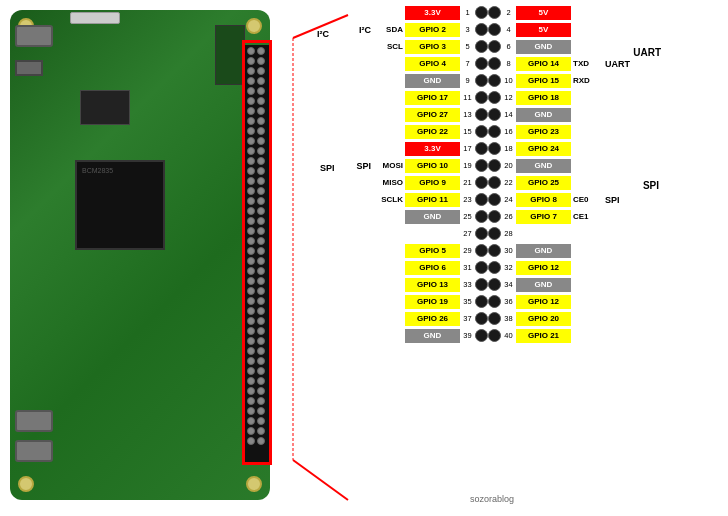 The height and width of the screenshot is (516, 728). I want to click on usb-port, so click(34, 36).